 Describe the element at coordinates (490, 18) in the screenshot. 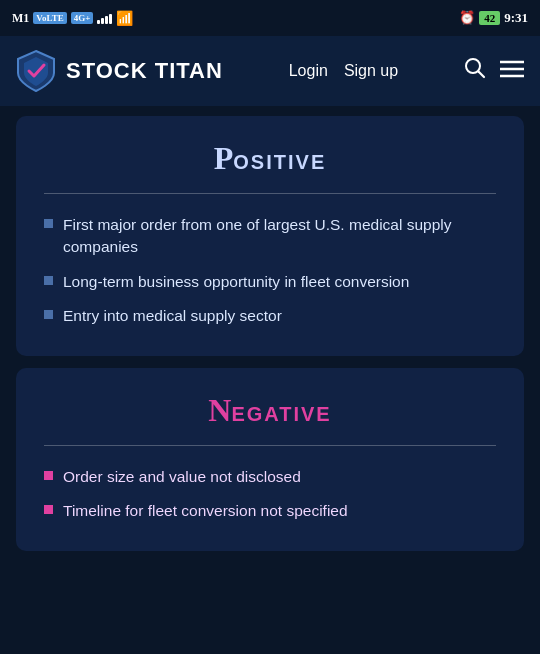

I see `battery-level: 42` at that location.